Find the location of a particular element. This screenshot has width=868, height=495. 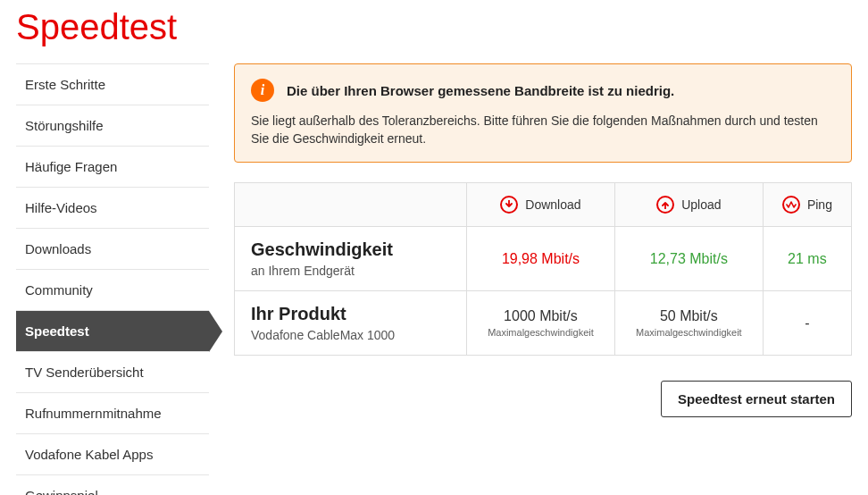

measured-title: Geschwindigkeit is located at coordinates (350, 250).